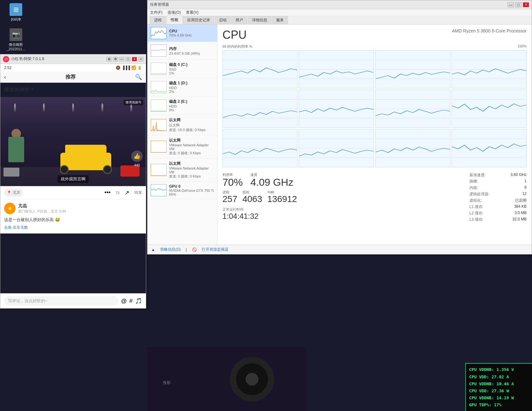 The height and width of the screenshot is (411, 532). I want to click on tm-menu-options: 选项(O), so click(174, 13).